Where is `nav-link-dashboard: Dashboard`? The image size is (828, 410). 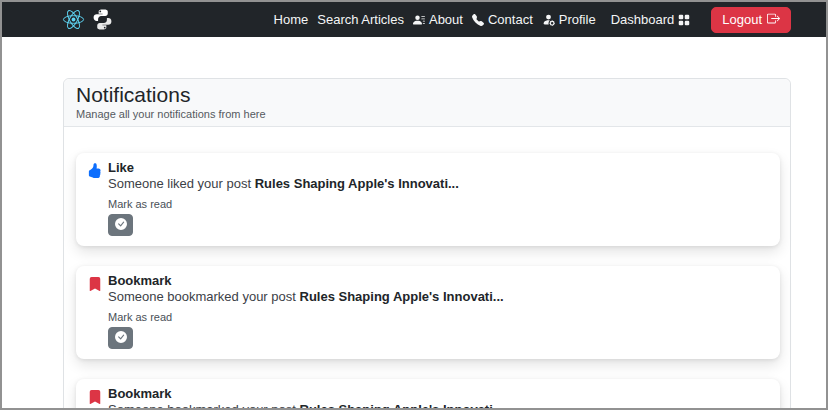 nav-link-dashboard: Dashboard is located at coordinates (651, 20).